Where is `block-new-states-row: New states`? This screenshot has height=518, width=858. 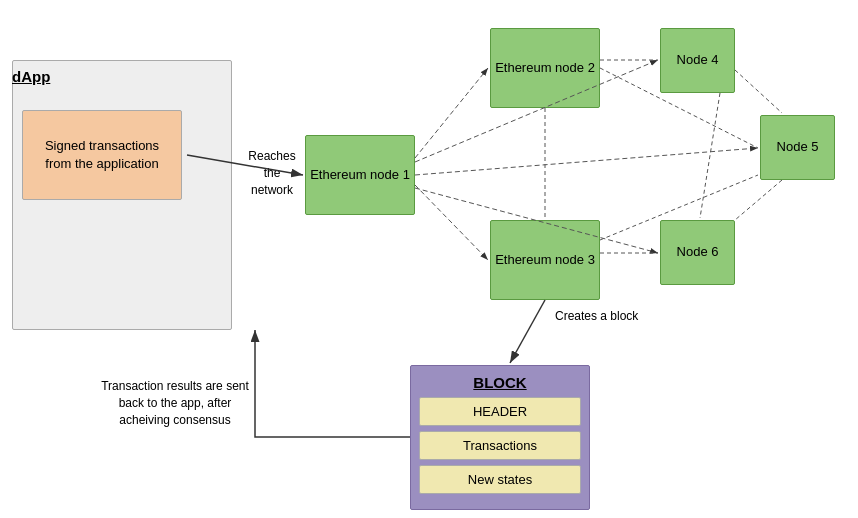
block-new-states-row: New states is located at coordinates (500, 480).